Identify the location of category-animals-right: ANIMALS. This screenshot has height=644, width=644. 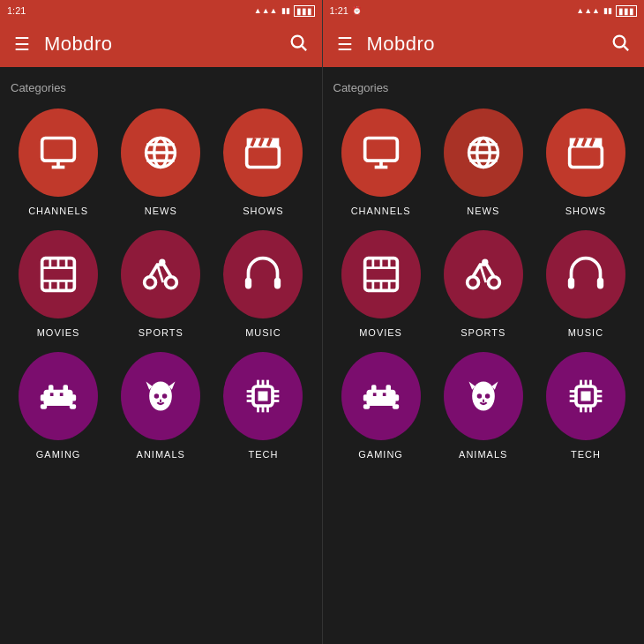
(483, 406).